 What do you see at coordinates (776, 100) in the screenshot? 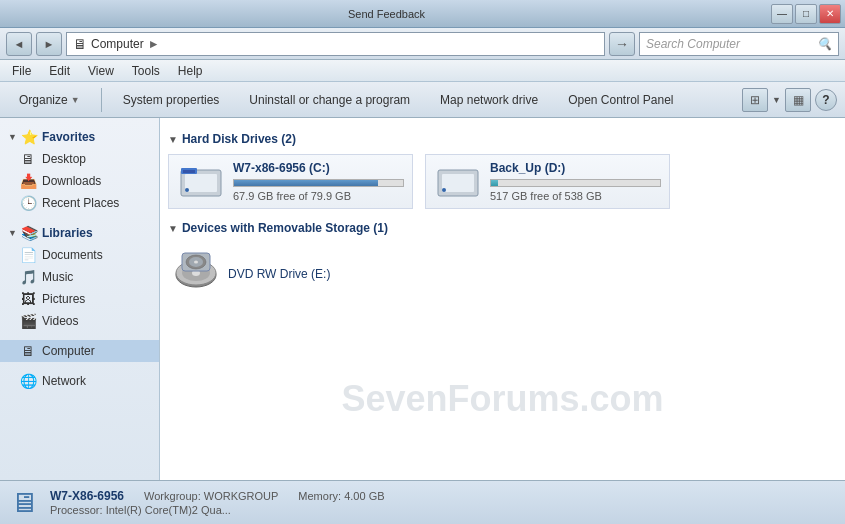
I see `view-arrow: ▼` at bounding box center [776, 100].